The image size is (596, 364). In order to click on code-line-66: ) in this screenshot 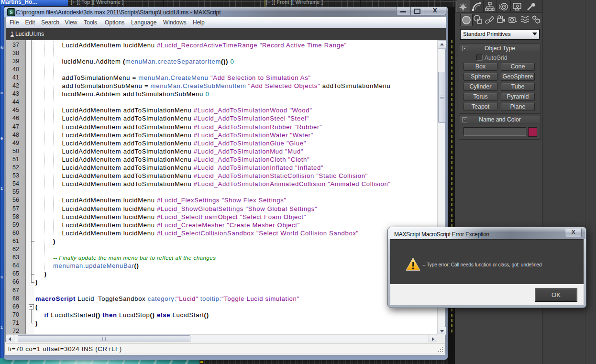, I will do `click(236, 282)`.